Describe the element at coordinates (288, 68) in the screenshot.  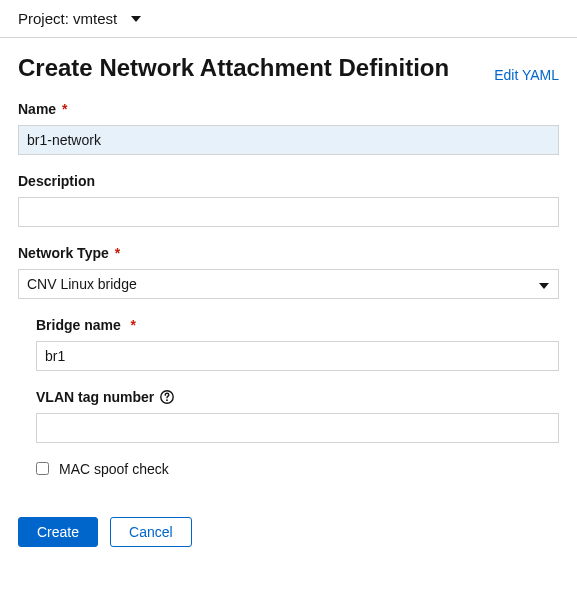
I see `header-row: Create Network Attachment Definition Edi…` at that location.